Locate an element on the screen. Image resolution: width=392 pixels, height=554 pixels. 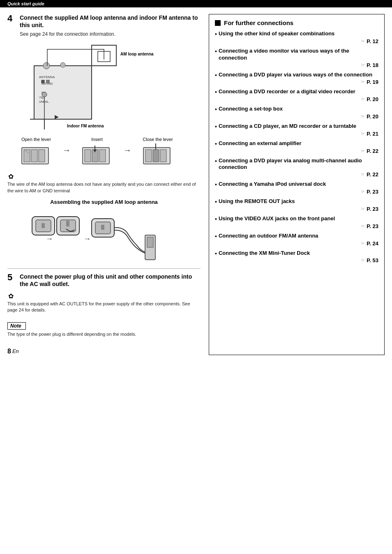
arrow1: → is located at coordinates (67, 153).